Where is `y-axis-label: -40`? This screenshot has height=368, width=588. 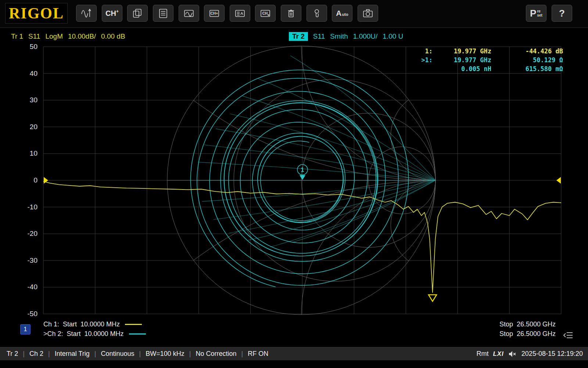 y-axis-label: -40 is located at coordinates (25, 287).